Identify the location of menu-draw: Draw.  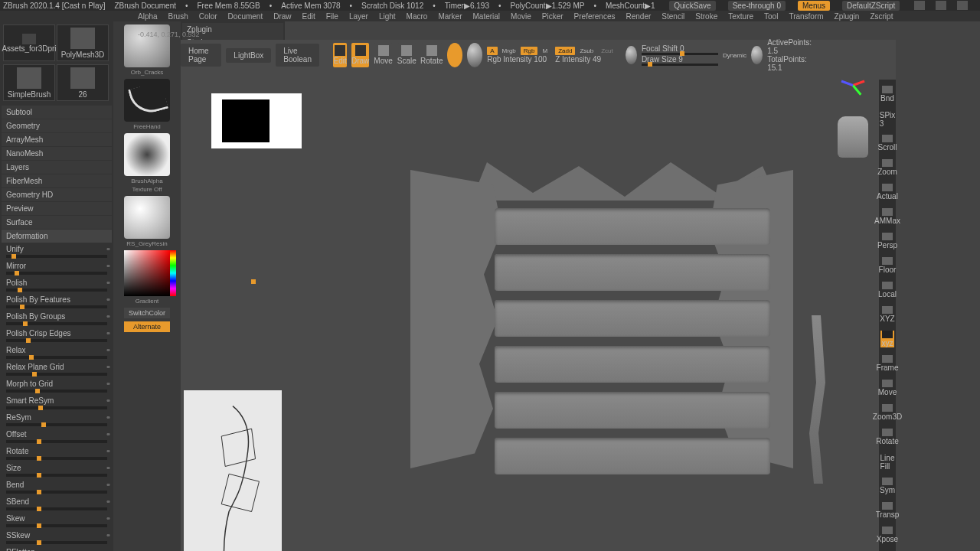
(282, 17).